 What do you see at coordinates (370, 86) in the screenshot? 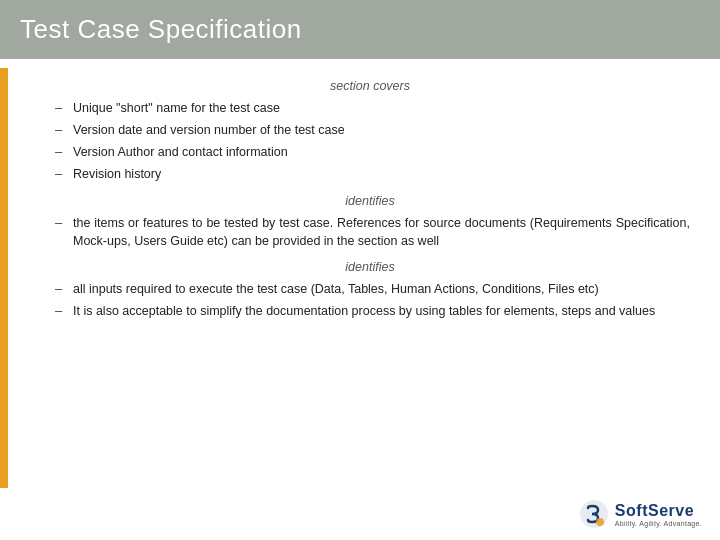
I see `section-label-1: section covers` at bounding box center [370, 86].